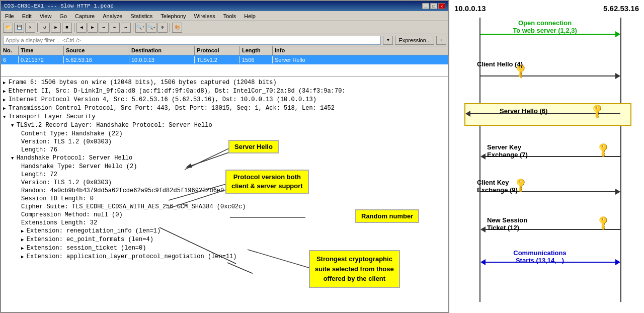 The image size is (644, 313). What do you see at coordinates (37, 28) in the screenshot?
I see `toolbar-sep1` at bounding box center [37, 28].